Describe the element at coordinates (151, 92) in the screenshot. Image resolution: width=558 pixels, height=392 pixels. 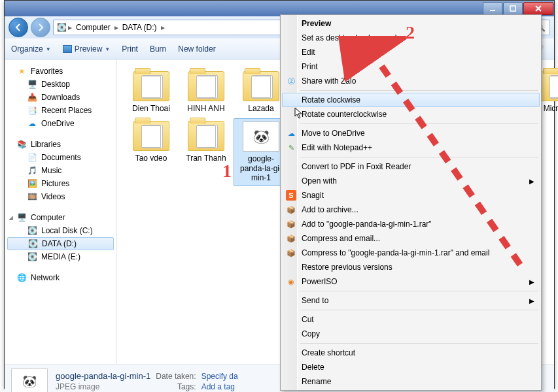
I see `folder-item: Dien Thoai` at that location.